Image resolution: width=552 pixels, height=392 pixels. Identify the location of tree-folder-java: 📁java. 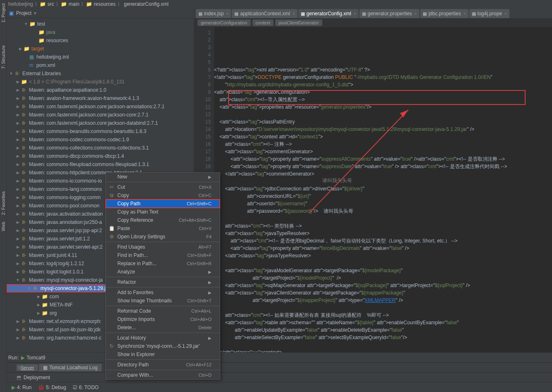
(100, 32).